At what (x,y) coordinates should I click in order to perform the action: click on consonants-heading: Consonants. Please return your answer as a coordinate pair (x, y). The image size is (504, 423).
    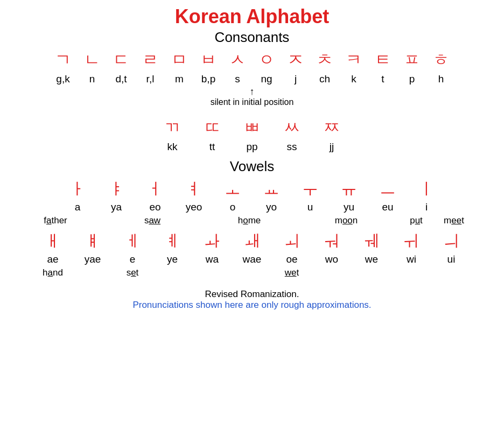
    Looking at the image, I should click on (252, 38).